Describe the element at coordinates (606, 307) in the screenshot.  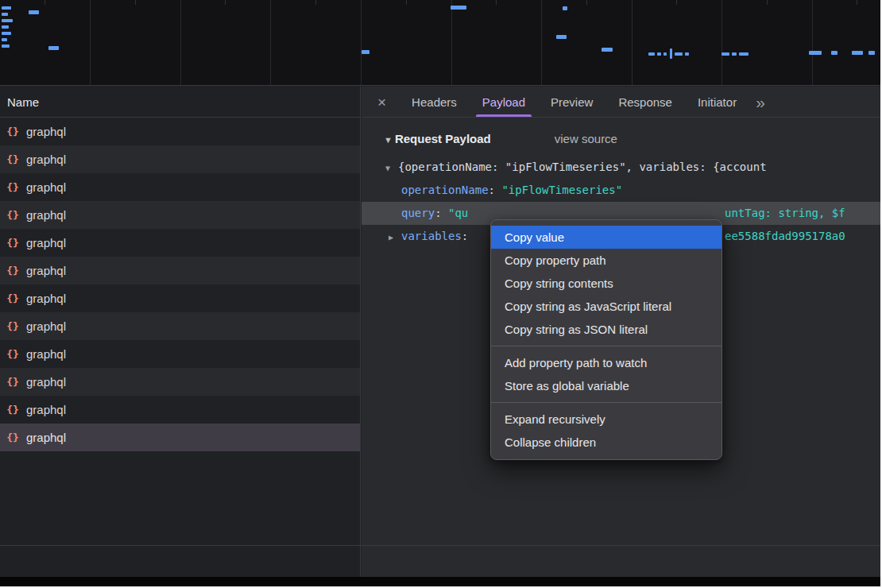
I see `menu-item-copy-string-js-literal: Copy string as JavaScript literal` at that location.